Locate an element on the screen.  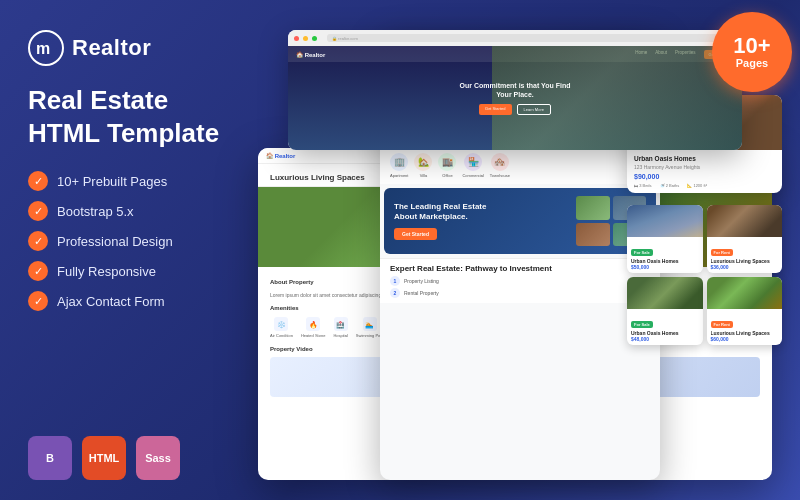
mini-card-price-3: $48,000 is located at coordinates (665, 339).